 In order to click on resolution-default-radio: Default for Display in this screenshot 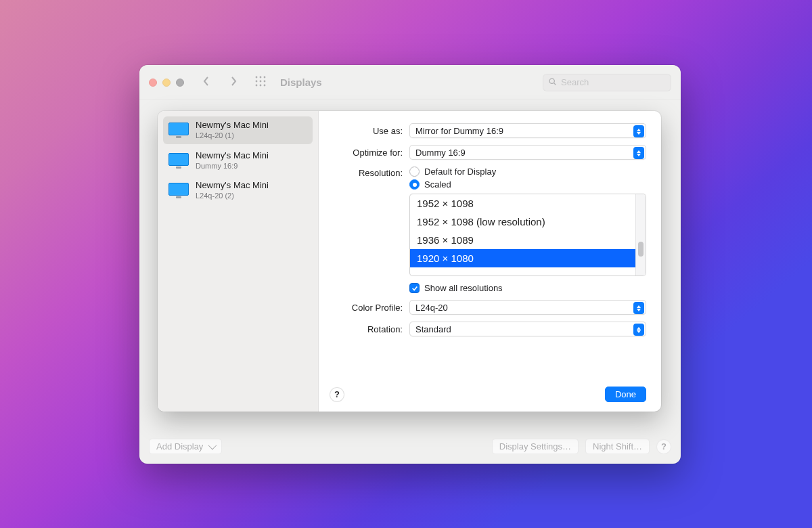, I will do `click(528, 172)`.